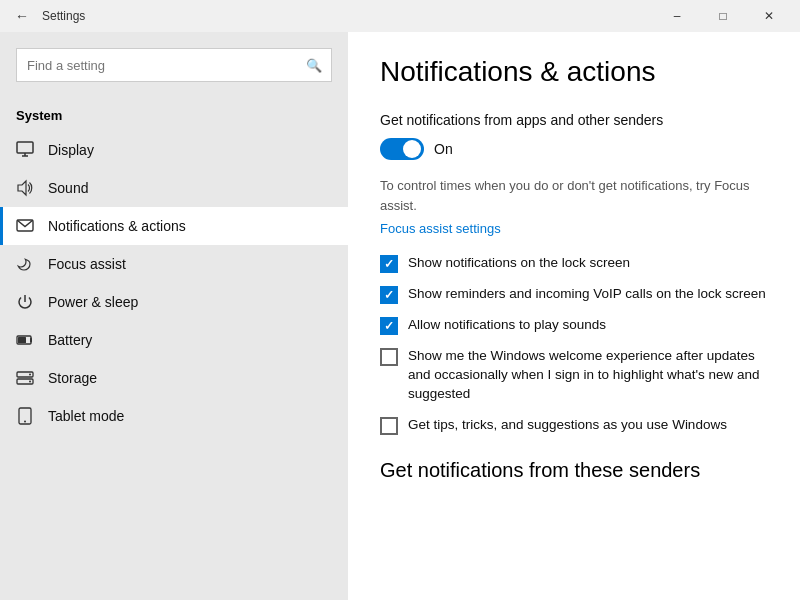 This screenshot has height=600, width=800. What do you see at coordinates (389, 357) in the screenshot?
I see `checkbox-welcome` at bounding box center [389, 357].